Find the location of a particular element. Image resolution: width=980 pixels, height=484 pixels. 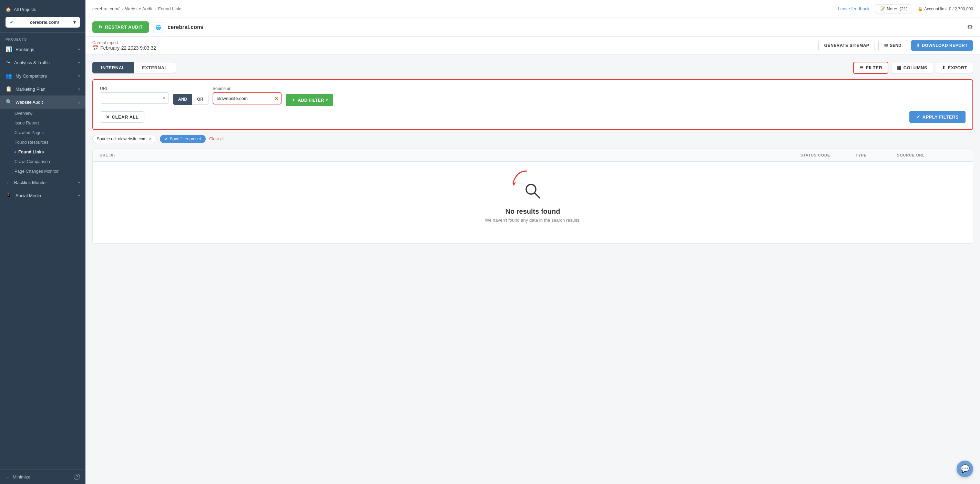

notes-label: Notes (21) is located at coordinates (897, 9).